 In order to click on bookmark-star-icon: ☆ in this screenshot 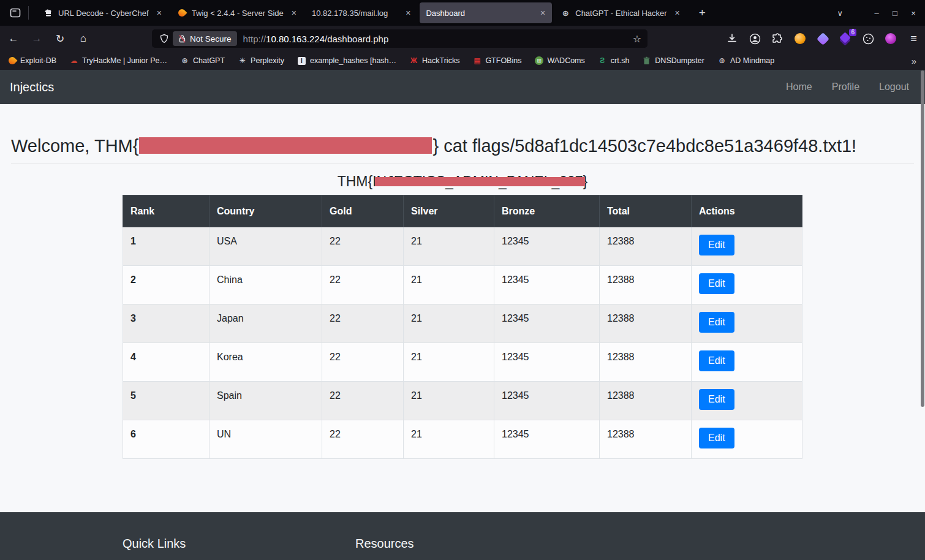, I will do `click(638, 39)`.